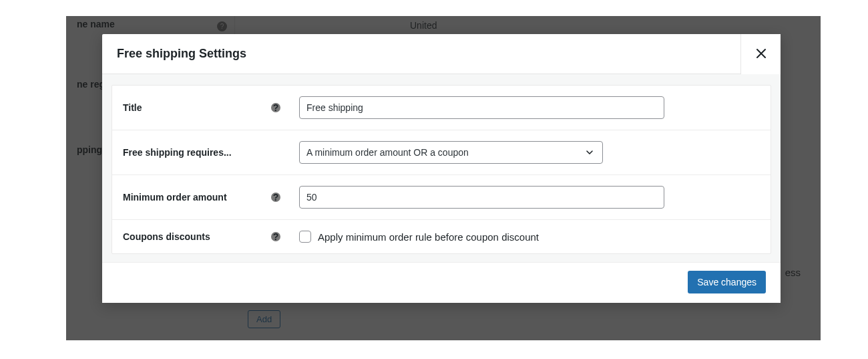 The height and width of the screenshot is (359, 868). I want to click on coupons-checkbox, so click(305, 237).